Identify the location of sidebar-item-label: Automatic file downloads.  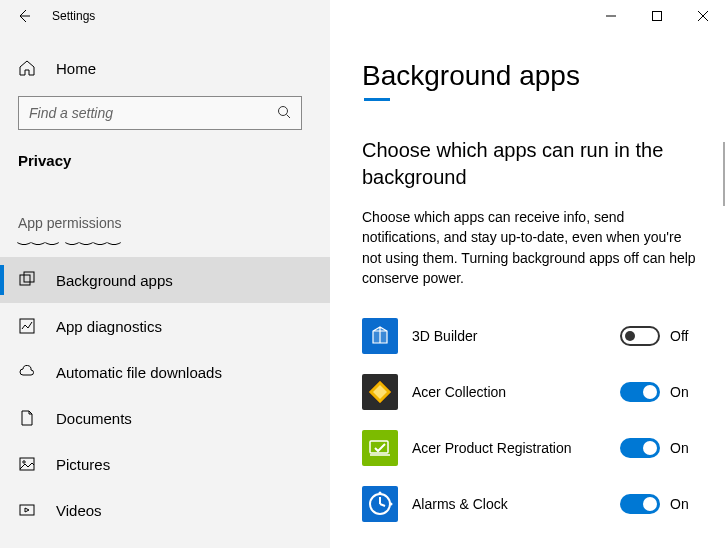
(139, 372).